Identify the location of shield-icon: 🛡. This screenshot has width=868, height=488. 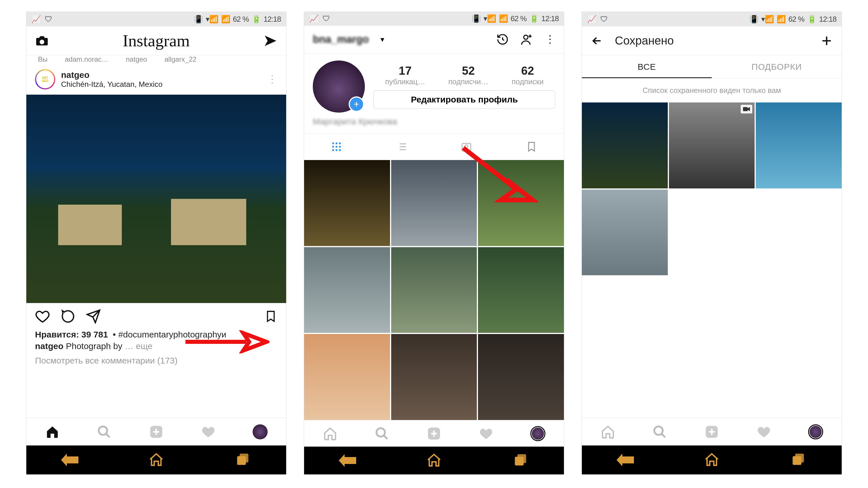
(49, 19).